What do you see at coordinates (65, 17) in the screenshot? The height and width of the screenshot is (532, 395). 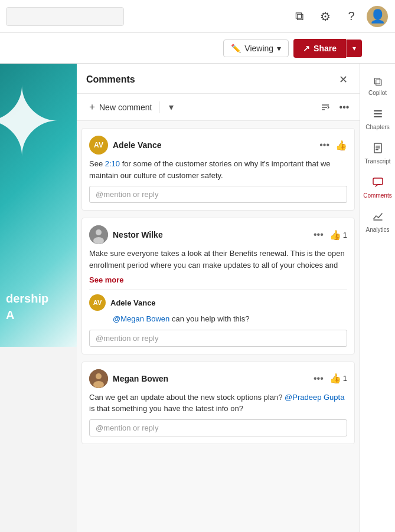 I see `search-input` at bounding box center [65, 17].